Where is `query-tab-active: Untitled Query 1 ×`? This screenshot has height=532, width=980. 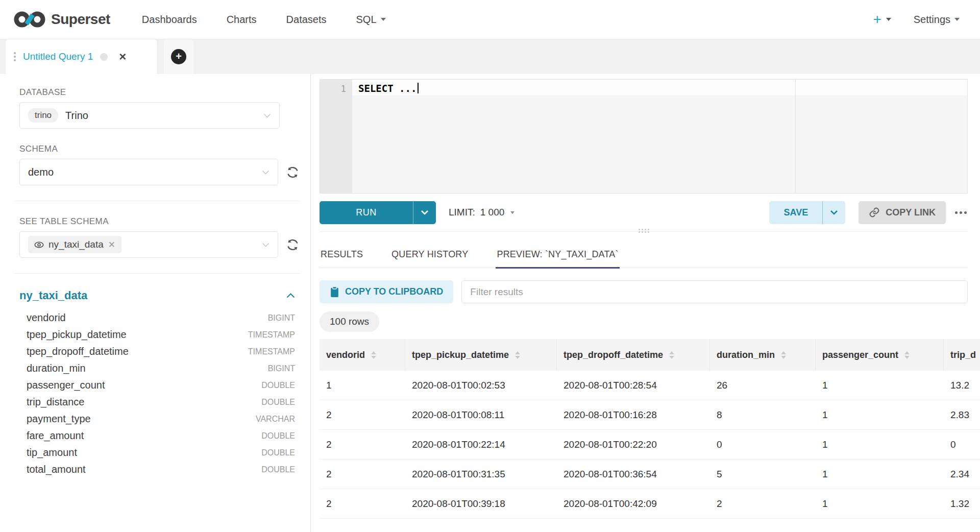
query-tab-active: Untitled Query 1 × is located at coordinates (81, 57).